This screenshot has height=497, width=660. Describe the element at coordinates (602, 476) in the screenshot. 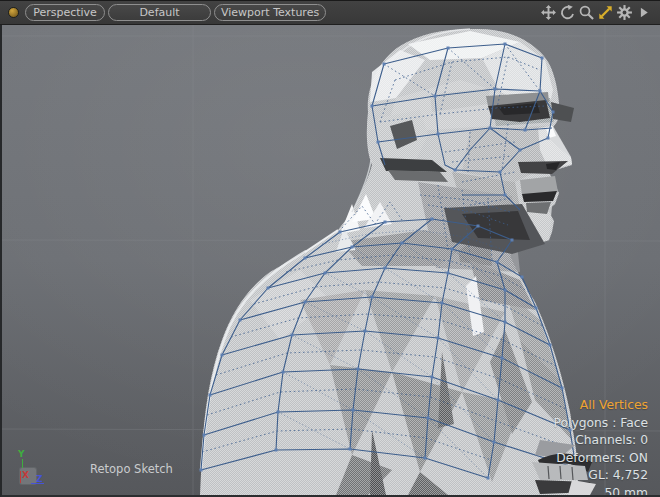

I see `gl-count-label: GL: 4,752` at that location.